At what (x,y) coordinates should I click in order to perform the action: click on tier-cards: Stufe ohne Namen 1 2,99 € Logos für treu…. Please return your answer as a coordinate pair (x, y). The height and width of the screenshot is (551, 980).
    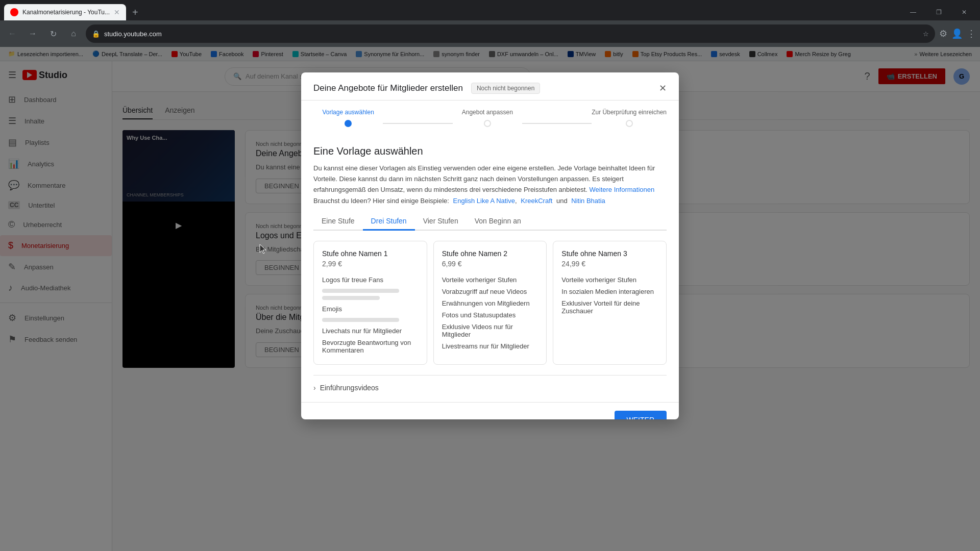
    Looking at the image, I should click on (490, 303).